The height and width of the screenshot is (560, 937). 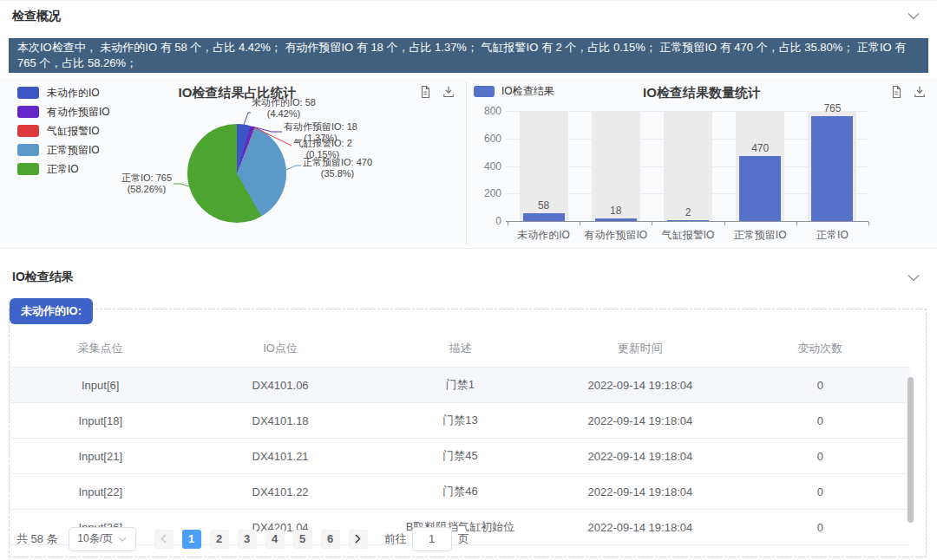 I want to click on table-cell: Input[22], so click(x=101, y=492).